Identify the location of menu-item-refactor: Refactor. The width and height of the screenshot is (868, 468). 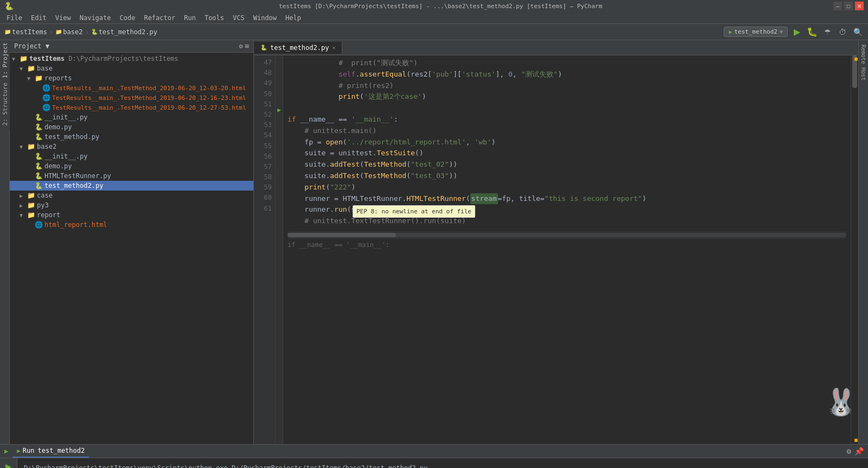
(159, 18).